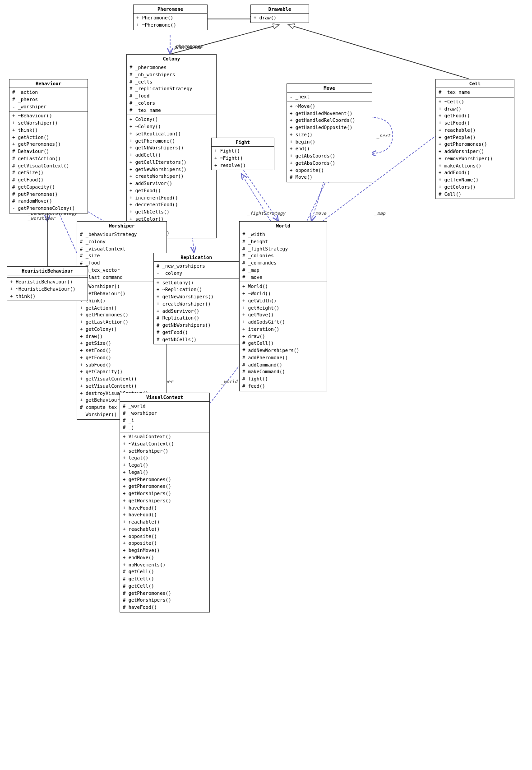  I want to click on class-heuristic-behaviour-methods: + HeuristicBehaviour() + ~HeuristicBehav…, so click(47, 289).